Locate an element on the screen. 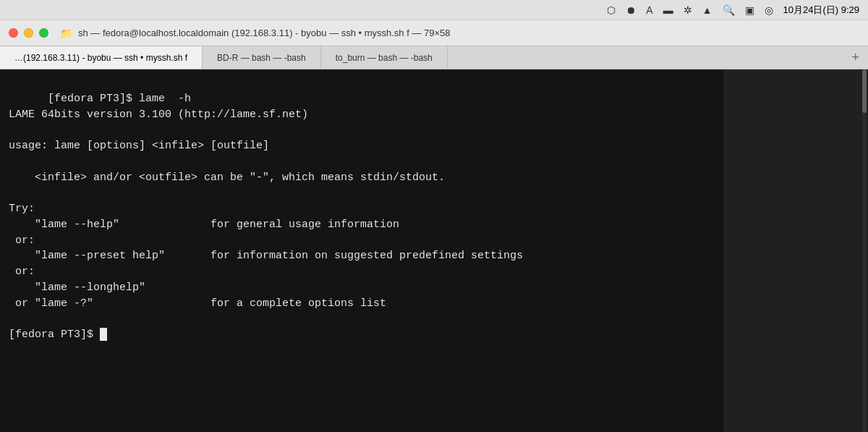  line-1: [fedora PT3]$ lame -h is located at coordinates (119, 98).